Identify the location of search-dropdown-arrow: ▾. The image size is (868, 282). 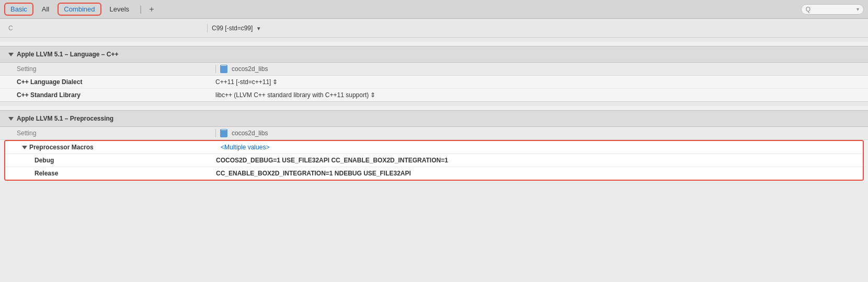
(858, 9).